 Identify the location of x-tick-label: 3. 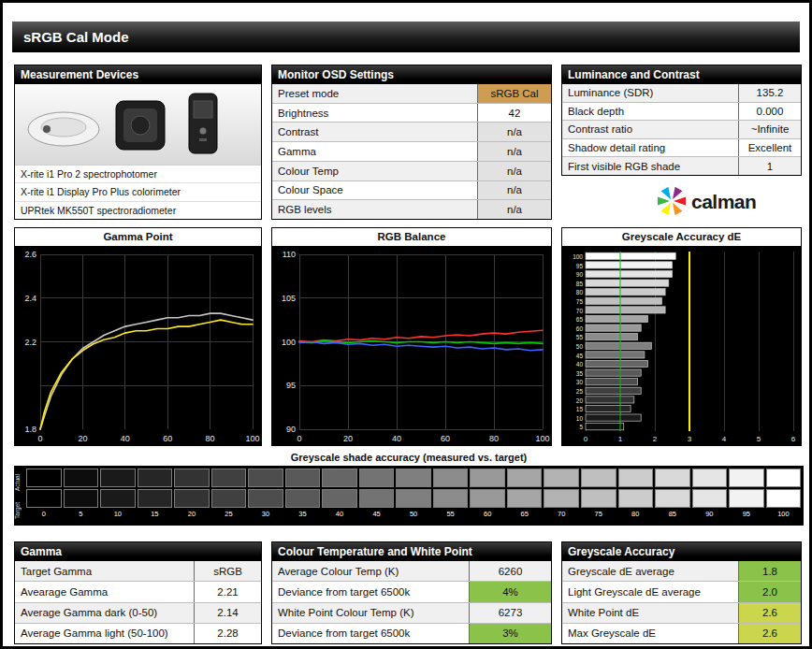
(690, 440).